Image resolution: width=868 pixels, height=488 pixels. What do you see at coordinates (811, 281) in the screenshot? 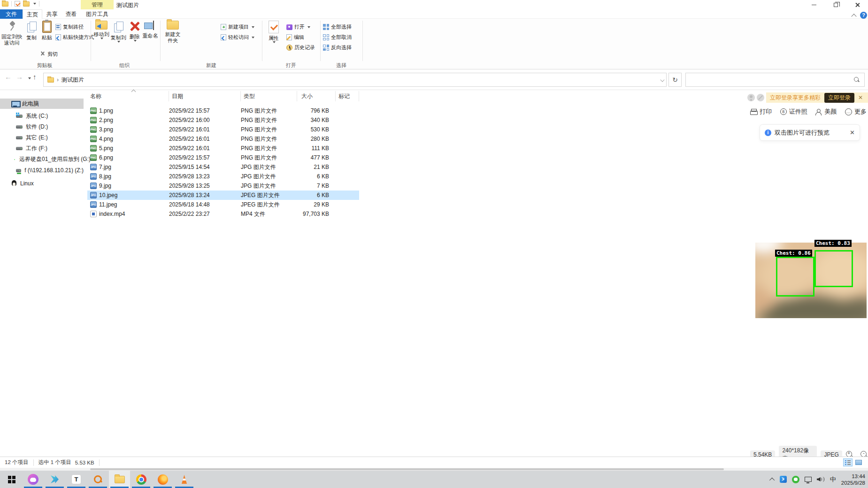
I see `image-preview: Chest: 0.86` at bounding box center [811, 281].